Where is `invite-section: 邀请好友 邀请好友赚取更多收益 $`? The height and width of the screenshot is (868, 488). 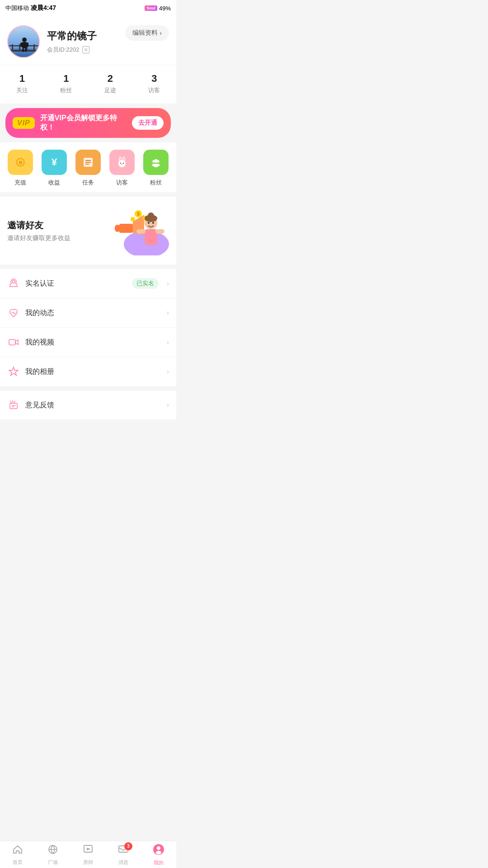
invite-section: 邀请好友 邀请好友赚取更多收益 $ is located at coordinates (88, 231).